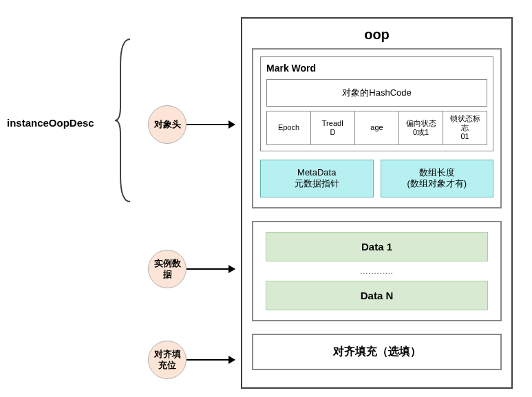 The image size is (532, 397). Describe the element at coordinates (167, 360) in the screenshot. I see `circle-padding: 对齐填 充位` at that location.